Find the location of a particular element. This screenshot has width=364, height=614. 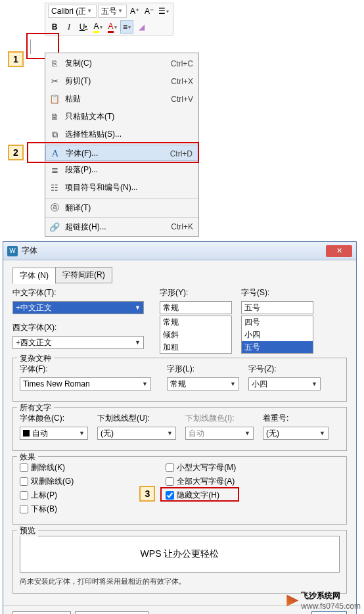

menu-paragraph: ≣段落(P)... is located at coordinates (122, 170).